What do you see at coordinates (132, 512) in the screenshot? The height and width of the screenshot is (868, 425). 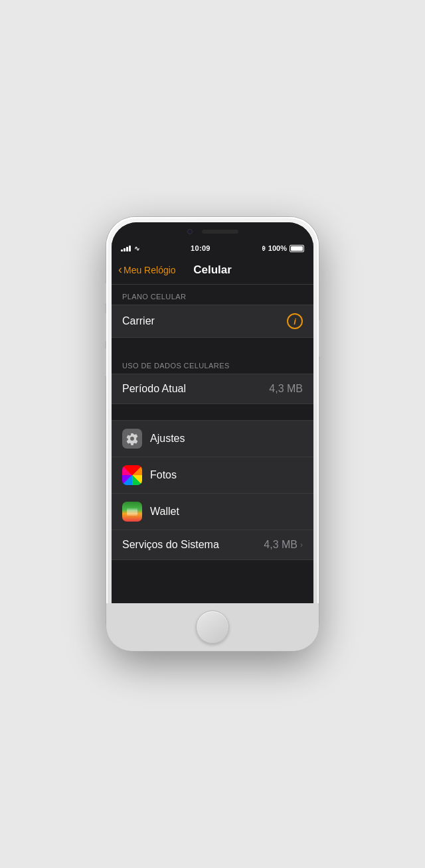 I see `wallet-icon` at bounding box center [132, 512].